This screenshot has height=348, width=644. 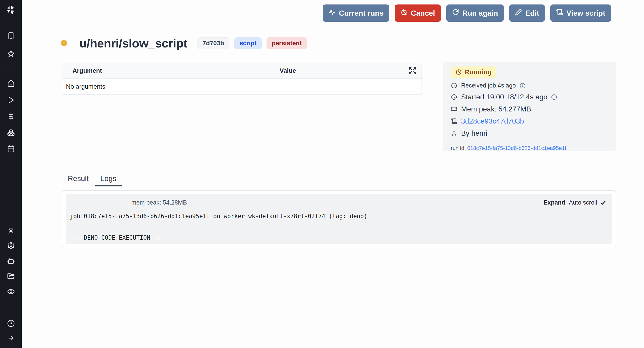 What do you see at coordinates (530, 86) in the screenshot?
I see `received-row: Received job 4s ago` at bounding box center [530, 86].